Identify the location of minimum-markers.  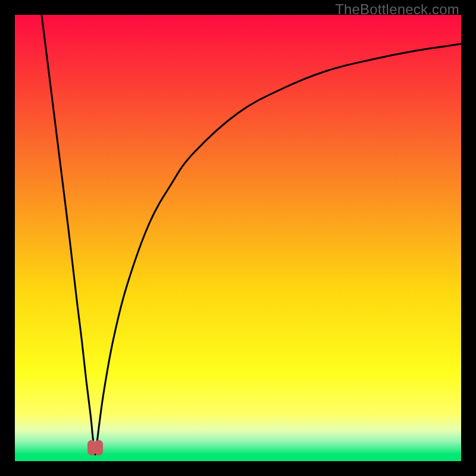
(95, 448).